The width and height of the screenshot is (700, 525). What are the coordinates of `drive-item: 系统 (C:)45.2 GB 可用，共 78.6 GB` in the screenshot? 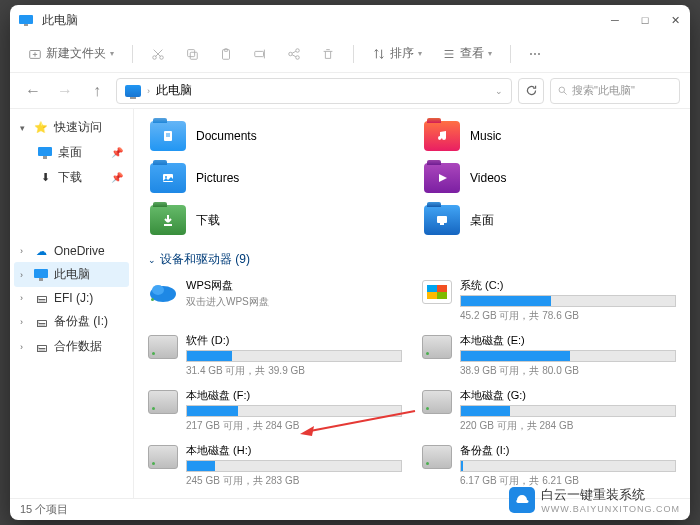 It's located at (549, 300).